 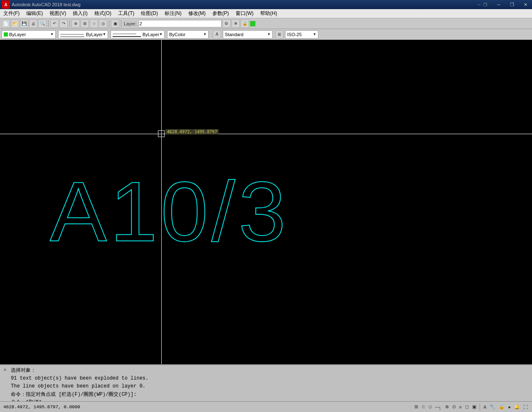 I want to click on dropdown-arrow-icon-4: ▼, so click(x=205, y=34).